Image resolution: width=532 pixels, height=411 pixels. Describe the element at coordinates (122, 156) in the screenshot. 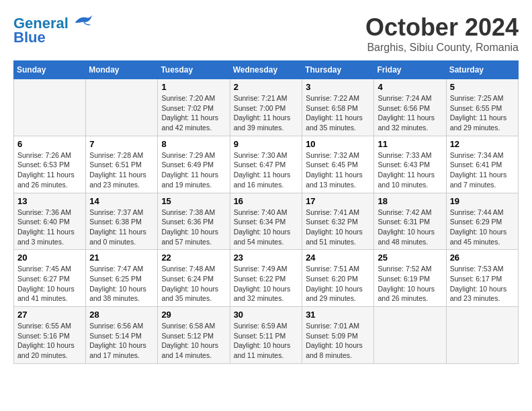

I see `cell-content: Sunrise: 7:28 AM` at that location.